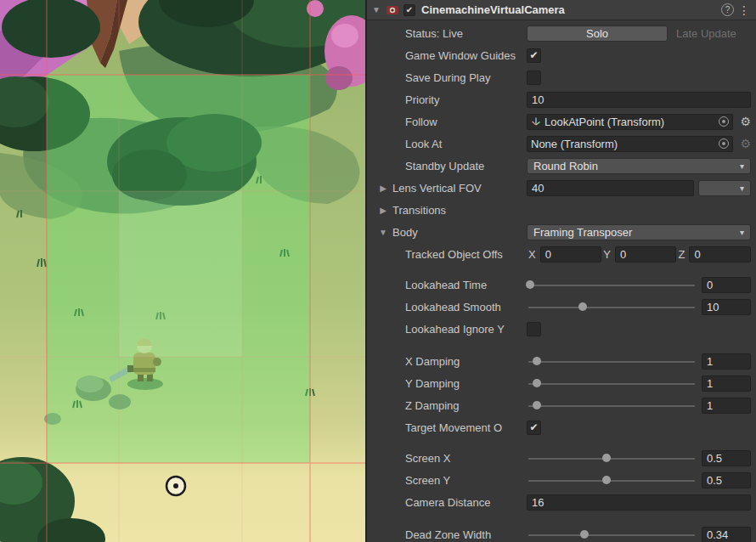  Describe the element at coordinates (538, 189) in the screenshot. I see `fov-value: 40` at that location.